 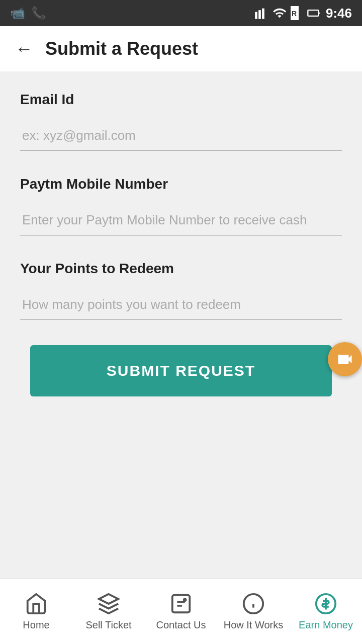 What do you see at coordinates (181, 269) in the screenshot?
I see `points-label: Your Points to Redeem` at bounding box center [181, 269].